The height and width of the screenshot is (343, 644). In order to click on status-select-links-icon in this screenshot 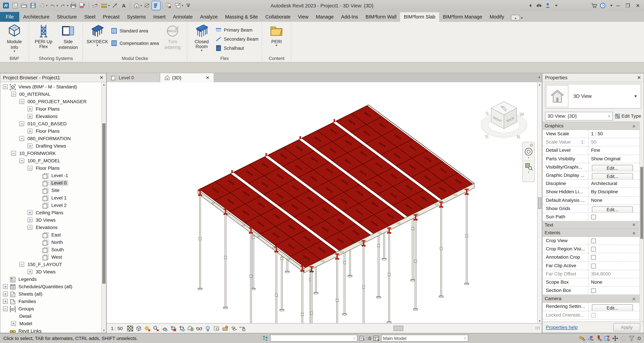, I will do `click(582, 338)`.